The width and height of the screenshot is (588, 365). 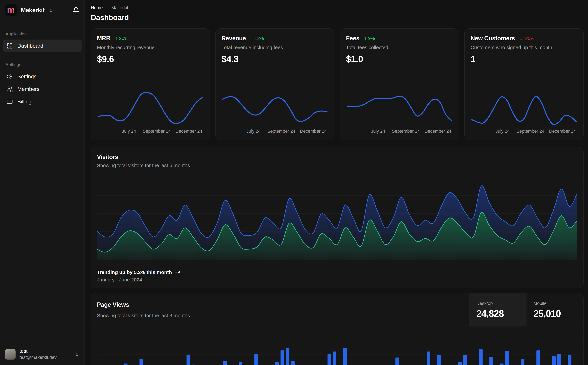 I want to click on mobile-toggle: Mobile 25,010, so click(x=555, y=310).